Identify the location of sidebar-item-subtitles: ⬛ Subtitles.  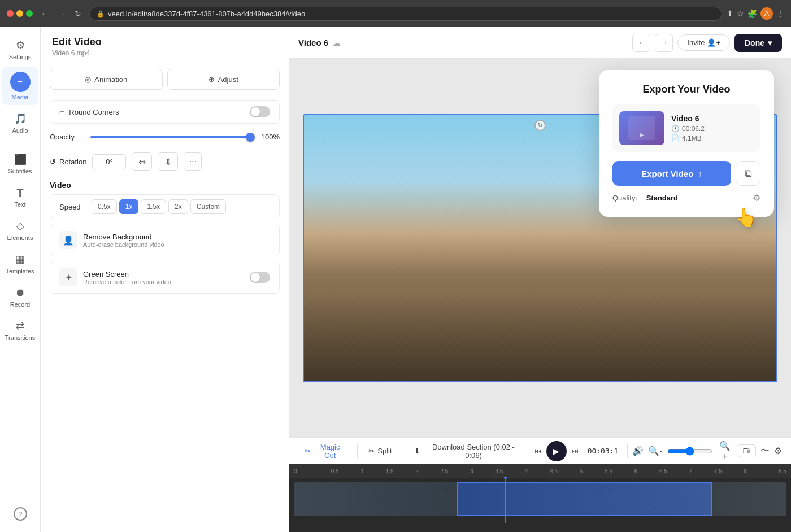
(20, 164).